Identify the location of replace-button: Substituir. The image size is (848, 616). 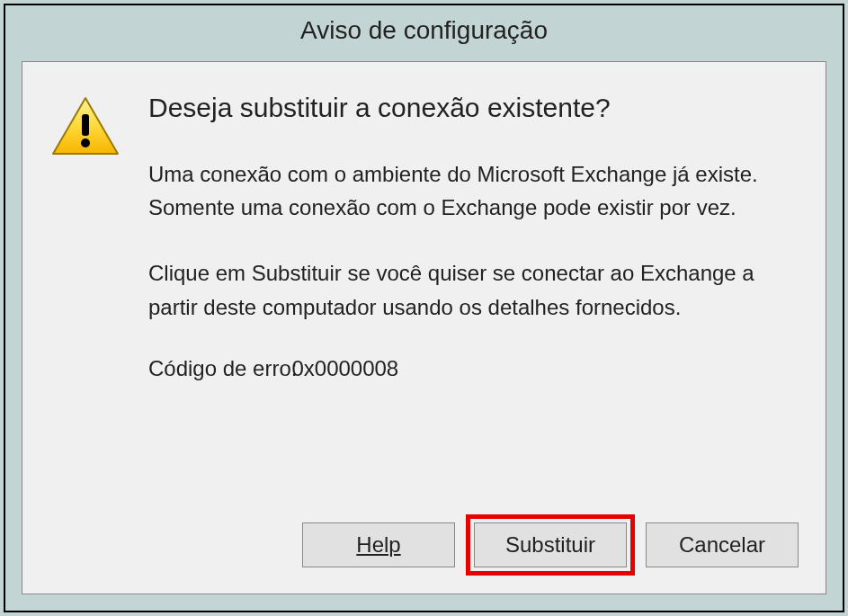
(550, 545).